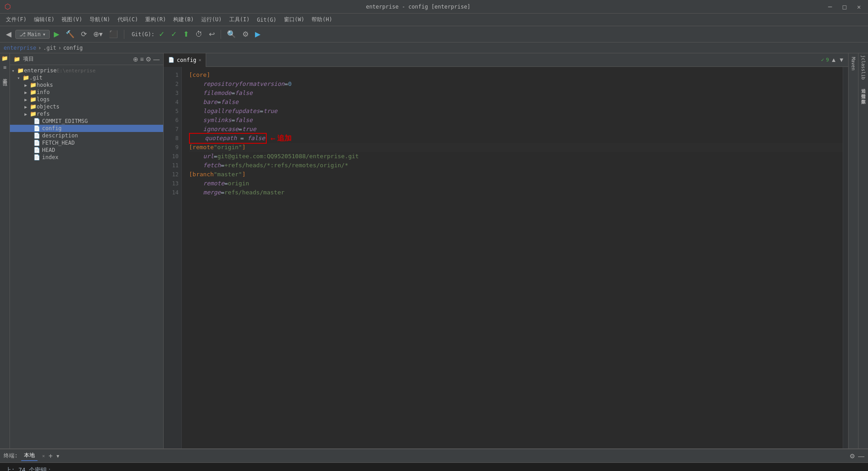 This screenshot has height=471, width=868. I want to click on branch-selector: ⎇ Main ▾, so click(33, 34).